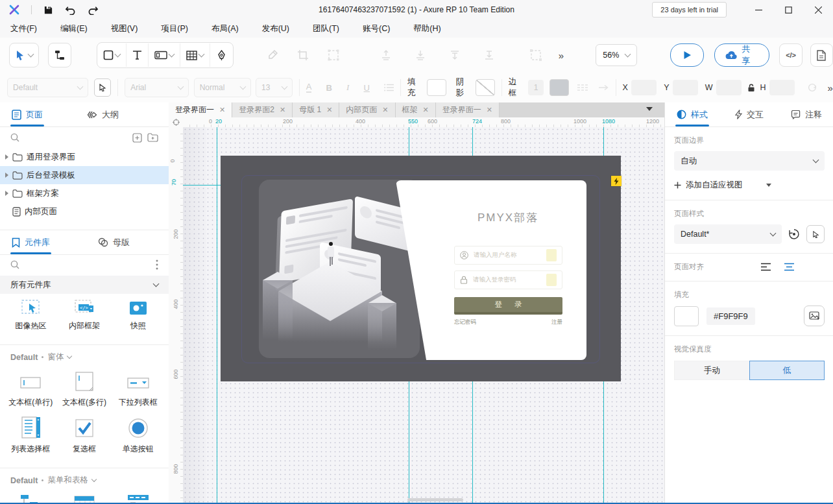 This screenshot has width=833, height=504. Describe the element at coordinates (433, 29) in the screenshot. I see `menu-help: 帮助(H)` at that location.